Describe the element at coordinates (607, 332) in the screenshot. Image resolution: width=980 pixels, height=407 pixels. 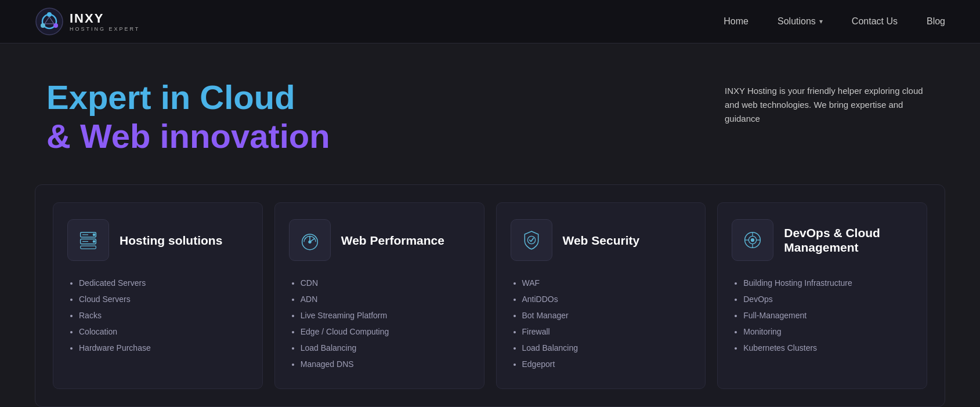
I see `list-item: Firewall` at that location.